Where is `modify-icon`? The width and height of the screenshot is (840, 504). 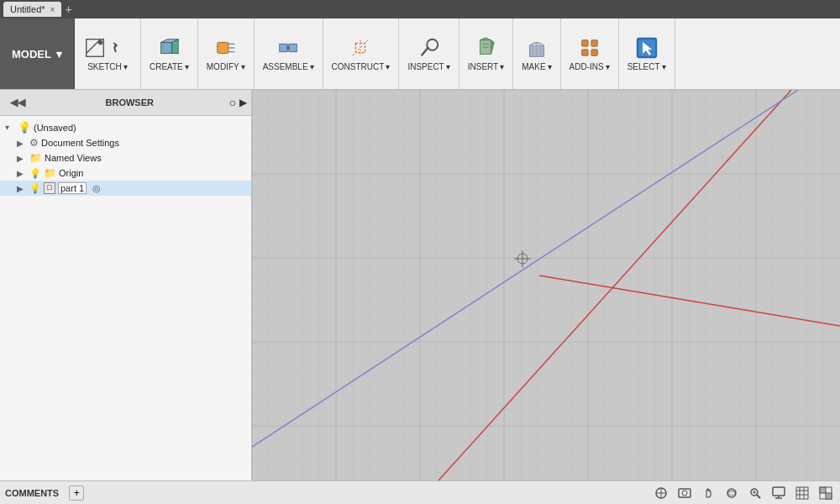 modify-icon is located at coordinates (226, 48).